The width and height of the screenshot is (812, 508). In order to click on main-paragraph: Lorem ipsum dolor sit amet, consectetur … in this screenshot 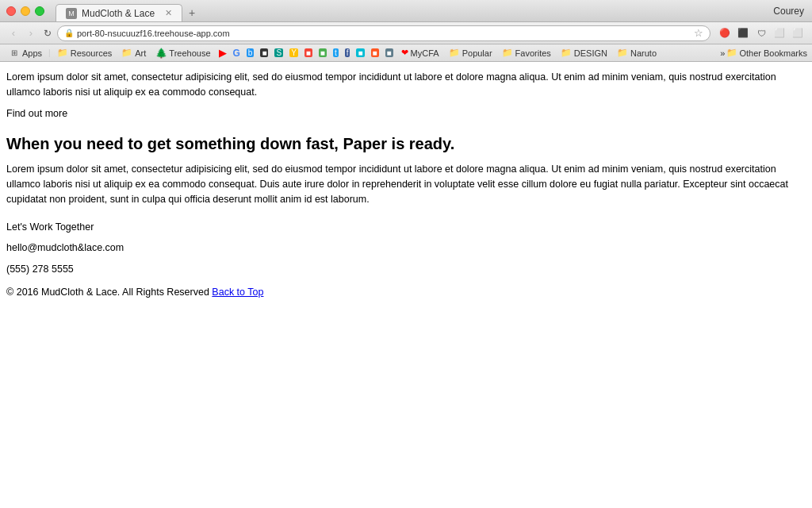, I will do `click(406, 184)`.